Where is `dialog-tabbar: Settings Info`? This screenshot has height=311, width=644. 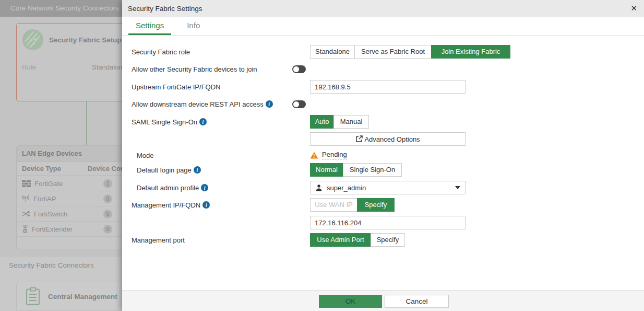
dialog-tabbar: Settings Info is located at coordinates (383, 26).